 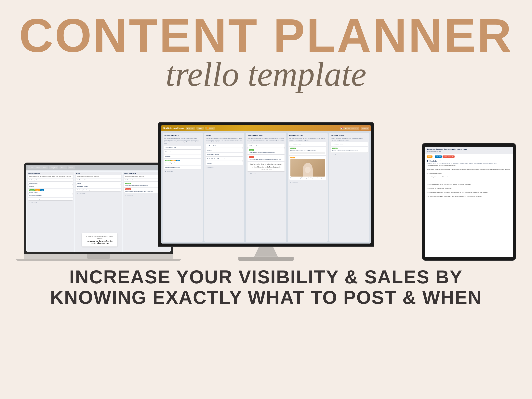 I want to click on laptop-card-market-research: Market Research, so click(x=51, y=183).